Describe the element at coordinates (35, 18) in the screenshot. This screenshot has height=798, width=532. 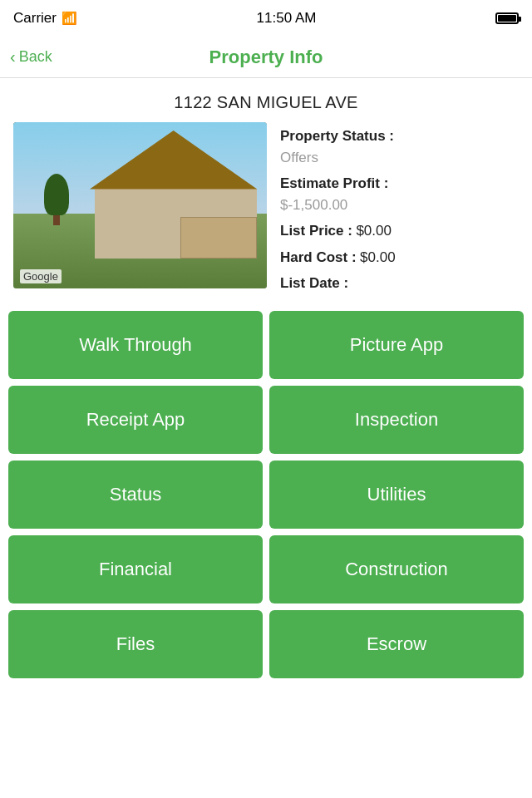
I see `carrier-label: Carrier` at that location.